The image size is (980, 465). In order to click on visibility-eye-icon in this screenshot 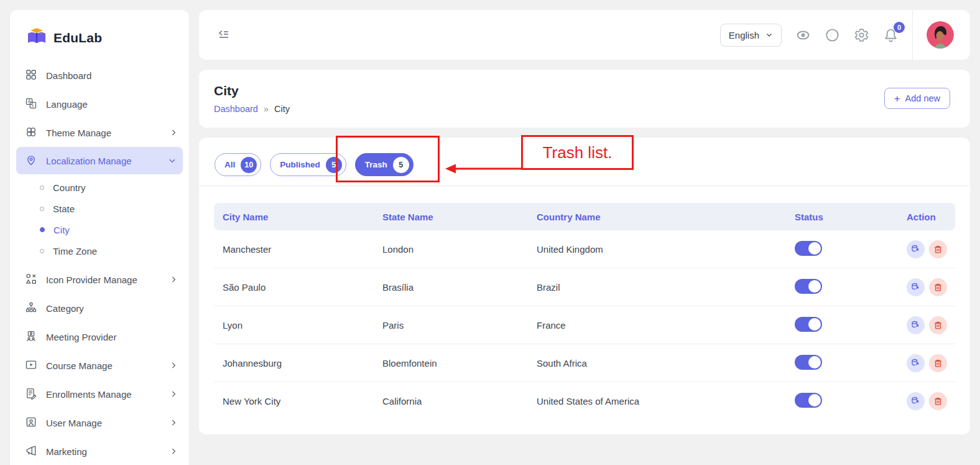, I will do `click(803, 35)`.